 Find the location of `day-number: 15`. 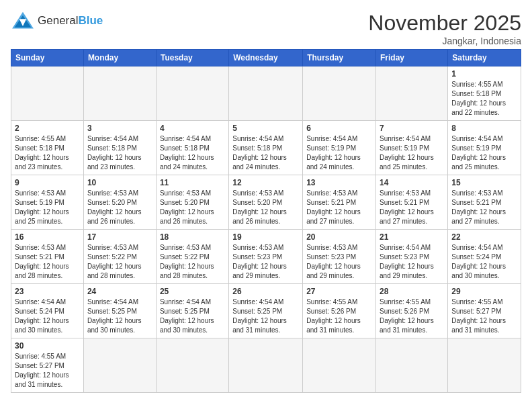

day-number: 15 is located at coordinates (484, 183).